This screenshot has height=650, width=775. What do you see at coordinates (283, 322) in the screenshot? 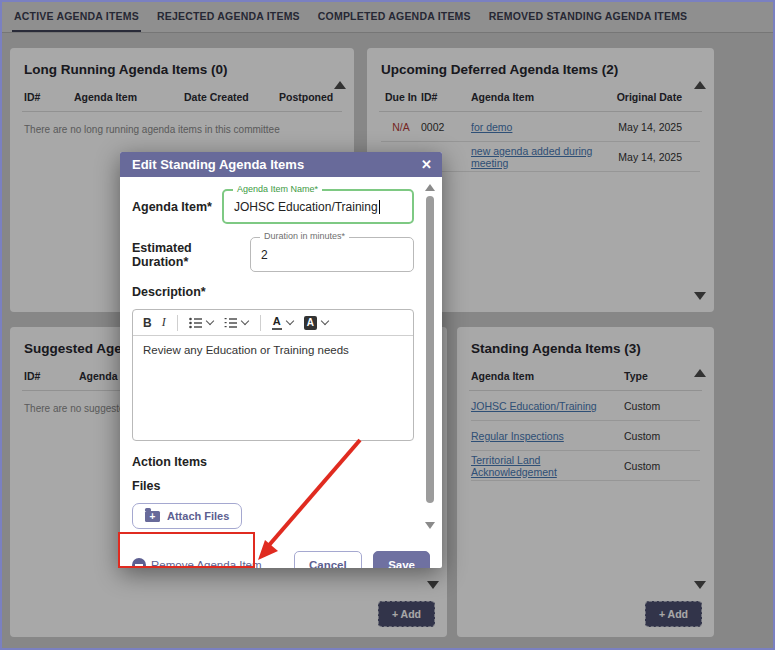
I see `font-color-icon: A` at bounding box center [283, 322].